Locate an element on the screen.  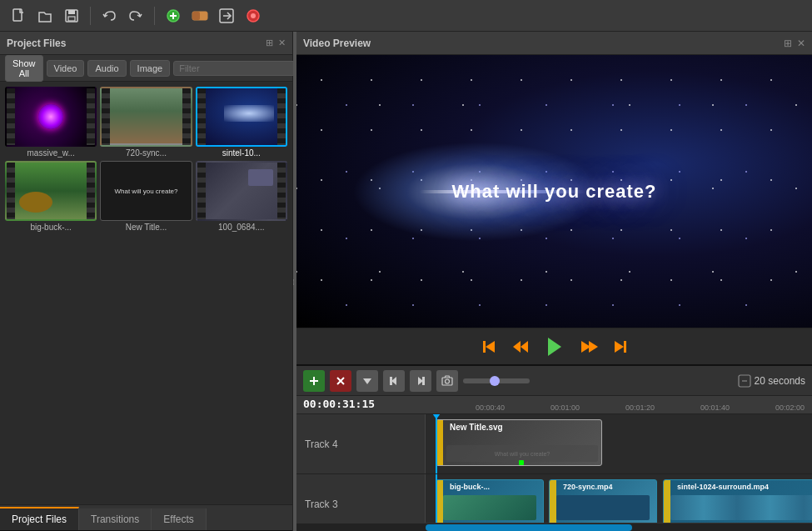
thumb-item-massive: massive_w... is located at coordinates (51, 122).